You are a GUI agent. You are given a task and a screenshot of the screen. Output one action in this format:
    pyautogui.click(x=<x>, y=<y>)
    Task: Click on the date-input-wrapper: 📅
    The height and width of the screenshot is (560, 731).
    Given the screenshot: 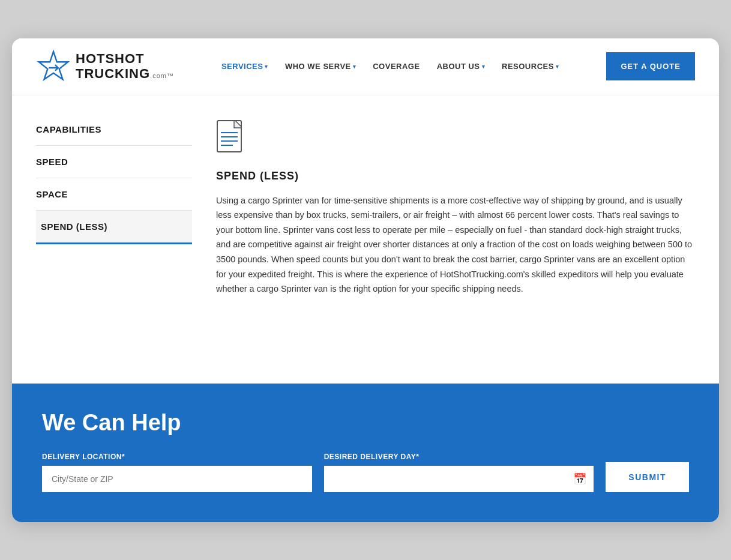 What is the action you would take?
    pyautogui.click(x=459, y=479)
    